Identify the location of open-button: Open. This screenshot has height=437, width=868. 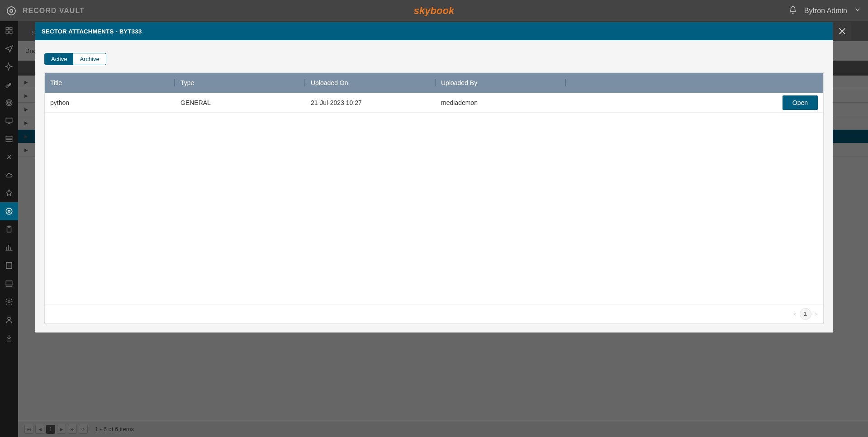
(800, 103).